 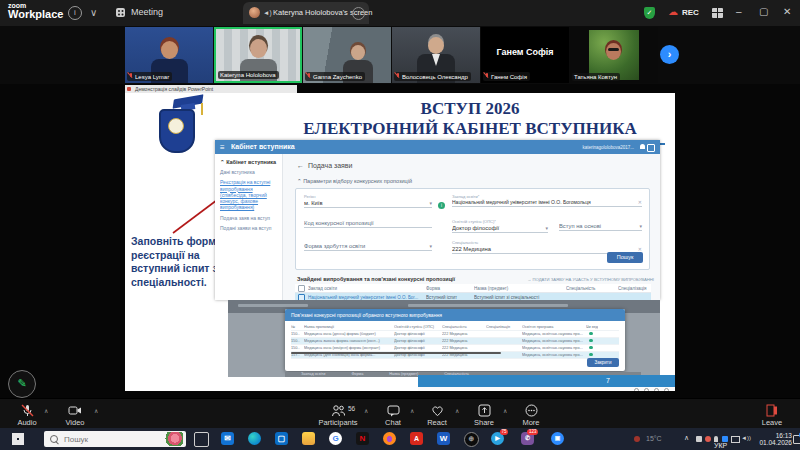 What do you see at coordinates (608, 380) in the screenshot?
I see `slide-page-number: 7` at bounding box center [608, 380].